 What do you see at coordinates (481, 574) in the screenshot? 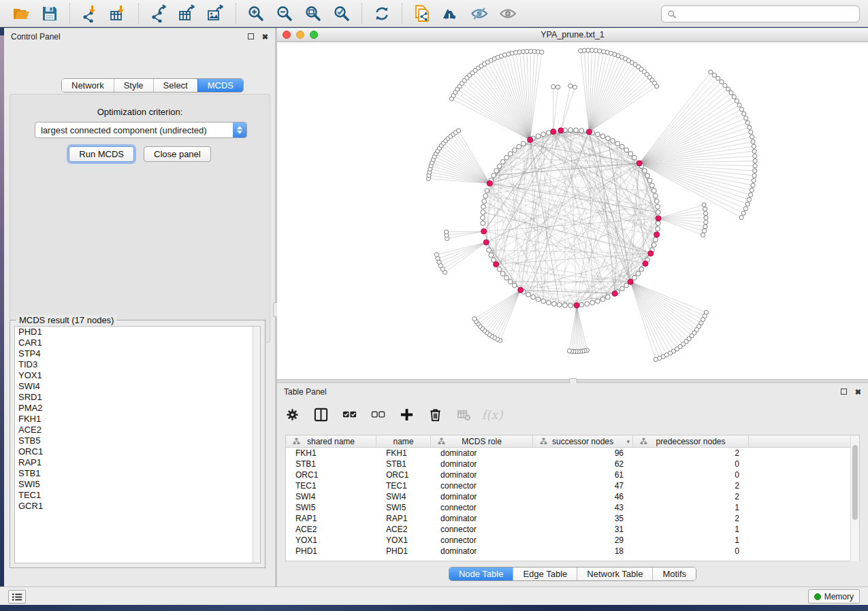
I see `tab-node-table: Node Table` at bounding box center [481, 574].